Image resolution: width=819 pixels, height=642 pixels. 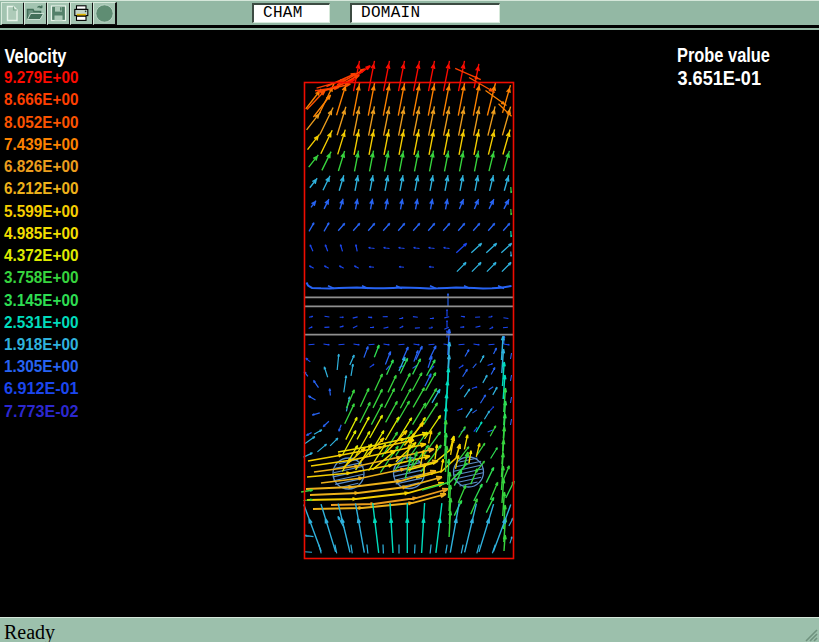 I want to click on svg-text: 9.279E+00, so click(x=42, y=77).